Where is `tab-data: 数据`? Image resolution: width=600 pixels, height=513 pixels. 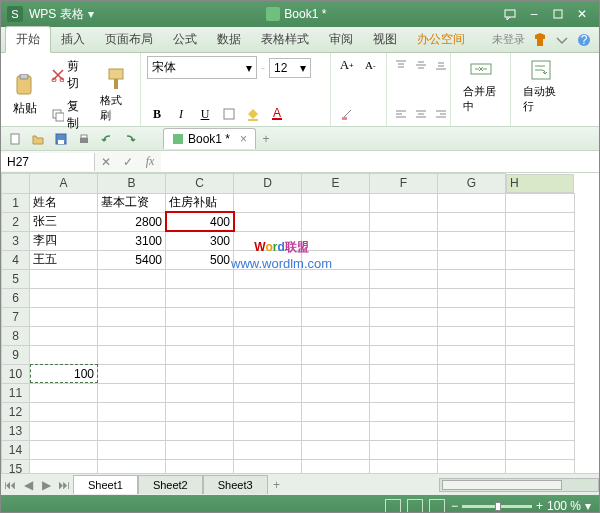 tab-data: 数据 is located at coordinates (229, 40).